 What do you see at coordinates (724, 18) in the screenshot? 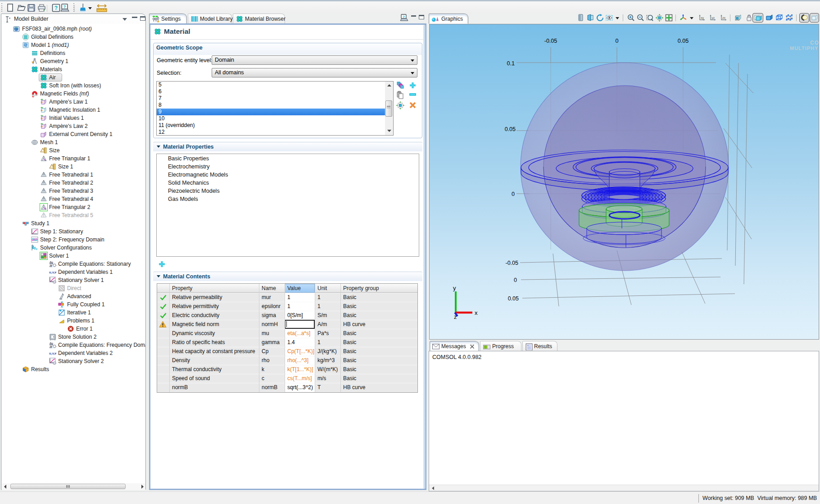
I see `svg-text: zx` at bounding box center [724, 18].